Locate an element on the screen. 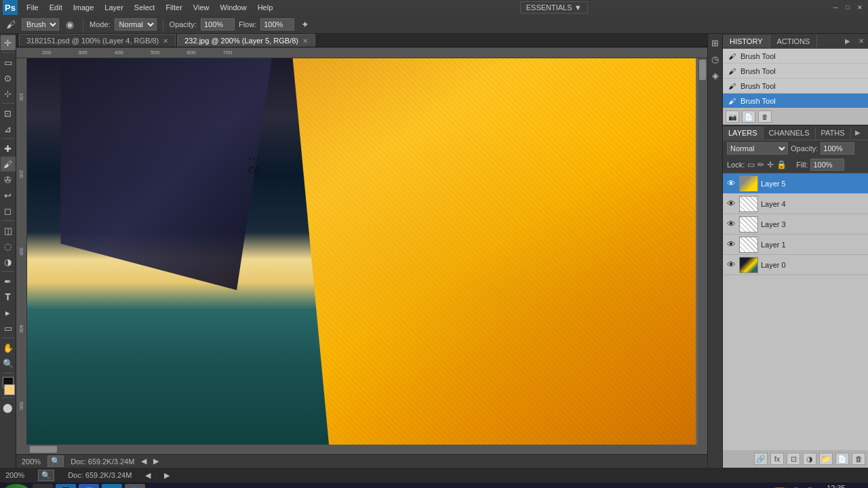 This screenshot has height=488, width=868. airbrush-icon: ✦ is located at coordinates (305, 24).